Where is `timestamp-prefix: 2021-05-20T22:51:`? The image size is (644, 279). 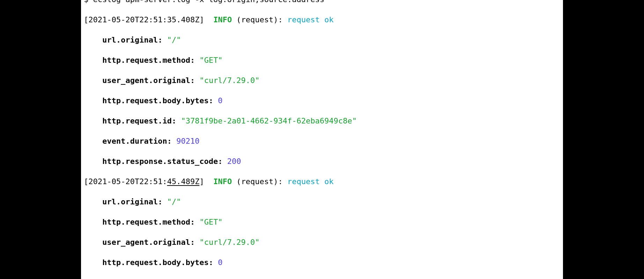 timestamp-prefix: 2021-05-20T22:51: is located at coordinates (128, 181).